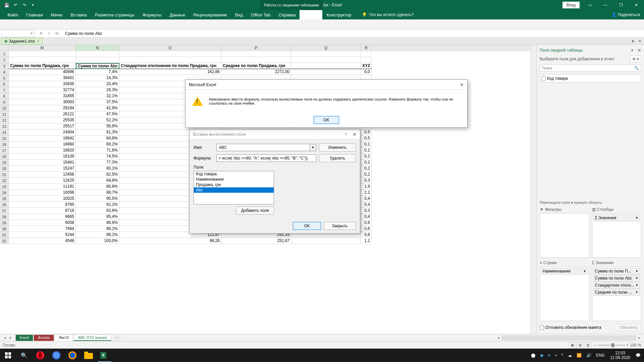 This screenshot has width=644, height=362. Describe the element at coordinates (4, 223) in the screenshot. I see `row-header: 29` at that location.